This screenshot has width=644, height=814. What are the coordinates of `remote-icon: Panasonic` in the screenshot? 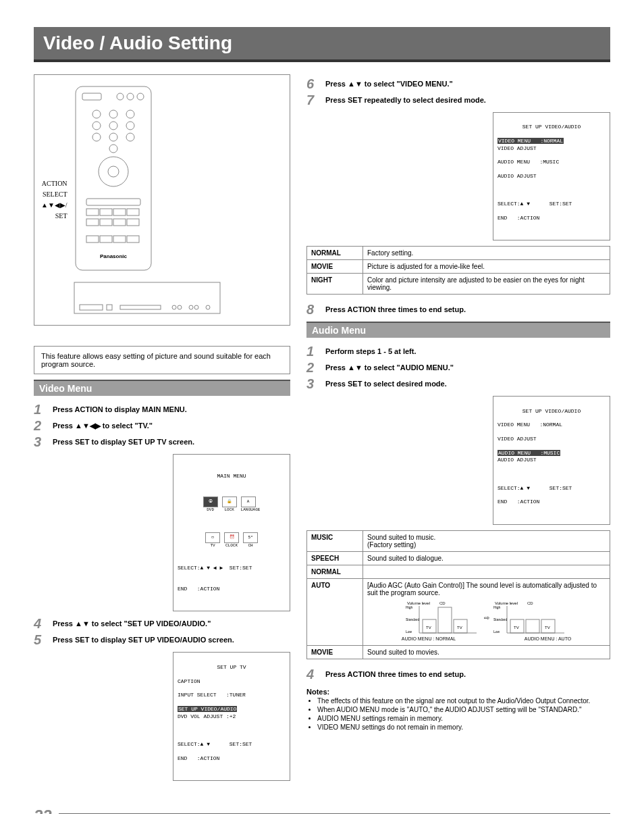 It's located at (113, 178).